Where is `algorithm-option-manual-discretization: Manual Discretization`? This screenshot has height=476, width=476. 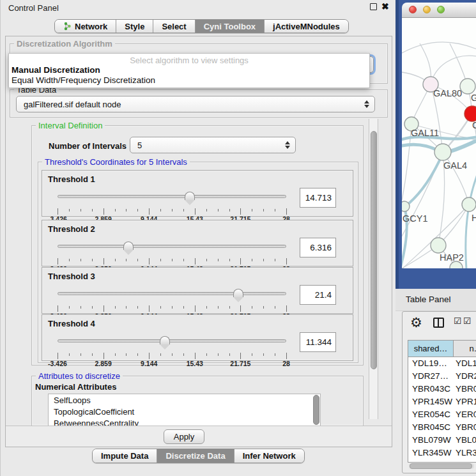 algorithm-option-manual-discretization: Manual Discretization is located at coordinates (56, 70).